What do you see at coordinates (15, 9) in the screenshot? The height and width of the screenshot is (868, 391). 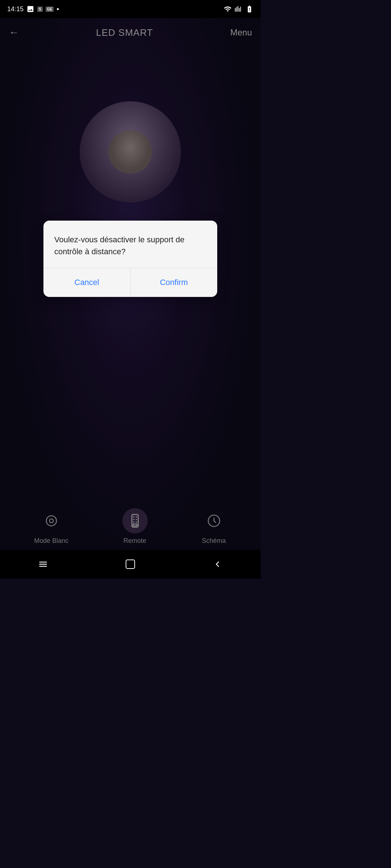 I see `status-time: 14:15` at bounding box center [15, 9].